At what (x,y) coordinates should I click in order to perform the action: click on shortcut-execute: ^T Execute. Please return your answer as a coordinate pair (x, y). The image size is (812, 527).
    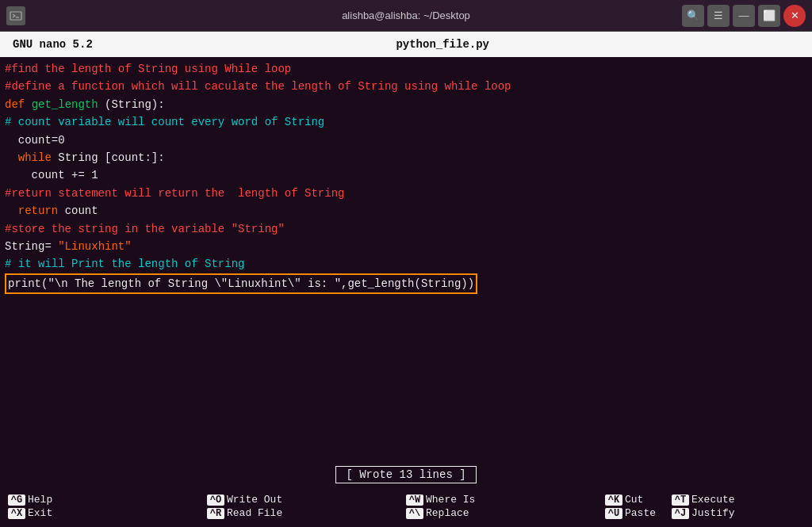
    Looking at the image, I should click on (703, 499).